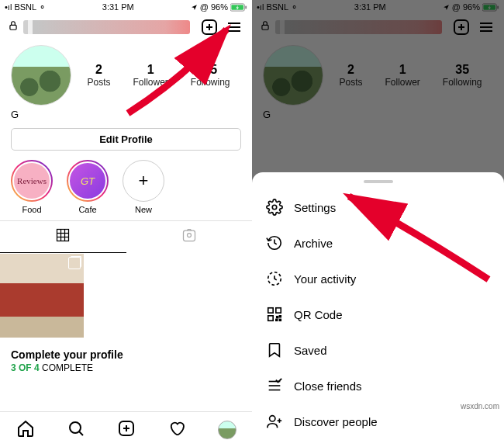 This screenshot has width=504, height=447. I want to click on discover-icon, so click(274, 421).